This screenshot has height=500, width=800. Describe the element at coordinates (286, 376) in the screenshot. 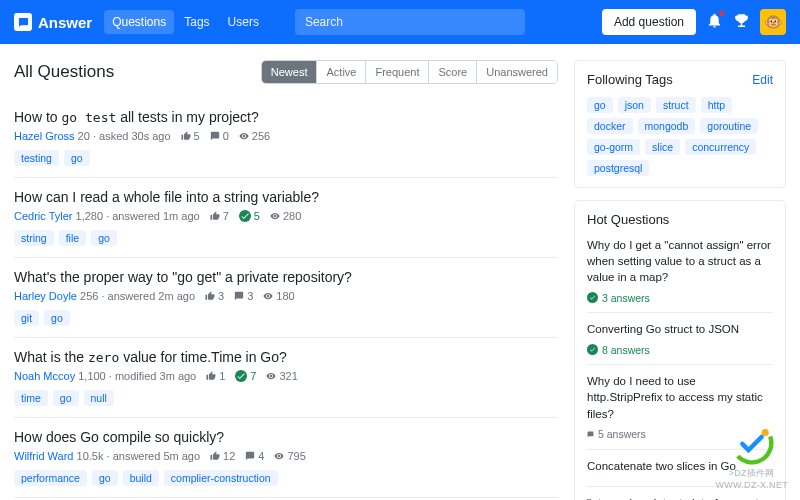

I see `question-meta: Noah Mccoy 1,100 · modified 3m ago 1 7 3…` at that location.